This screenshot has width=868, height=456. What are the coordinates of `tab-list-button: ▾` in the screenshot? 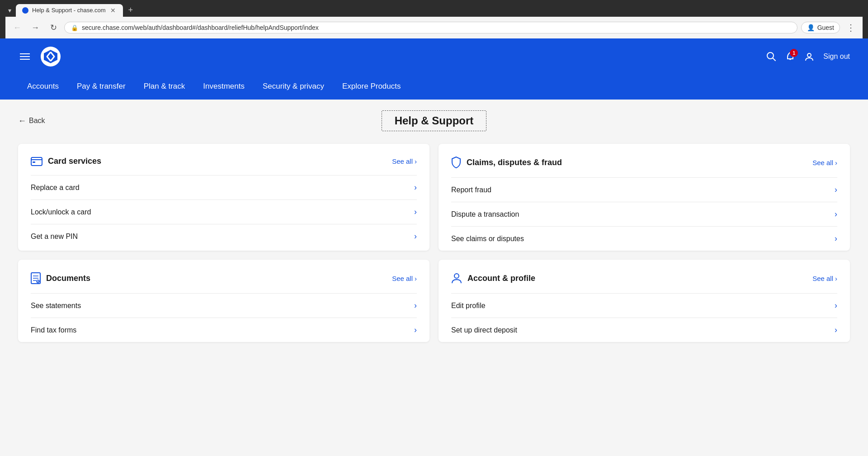 It's located at (10, 10).